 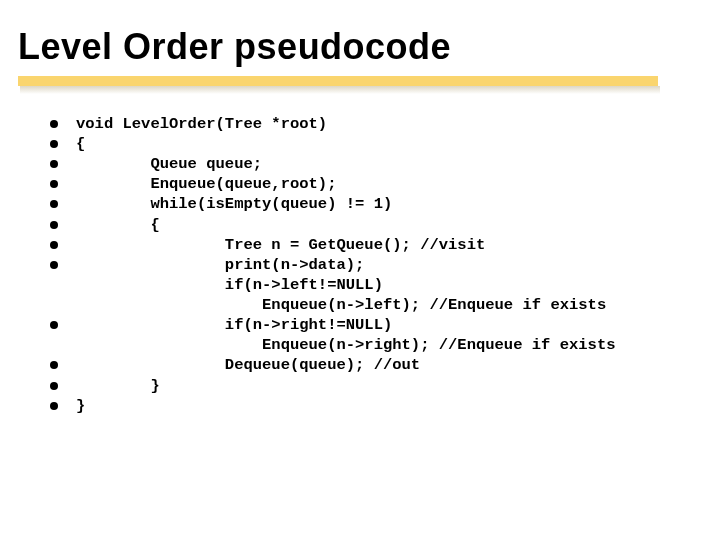 What do you see at coordinates (341, 305) in the screenshot?
I see `code-text: Enqueue(n->left); //Enqueue if exists` at bounding box center [341, 305].